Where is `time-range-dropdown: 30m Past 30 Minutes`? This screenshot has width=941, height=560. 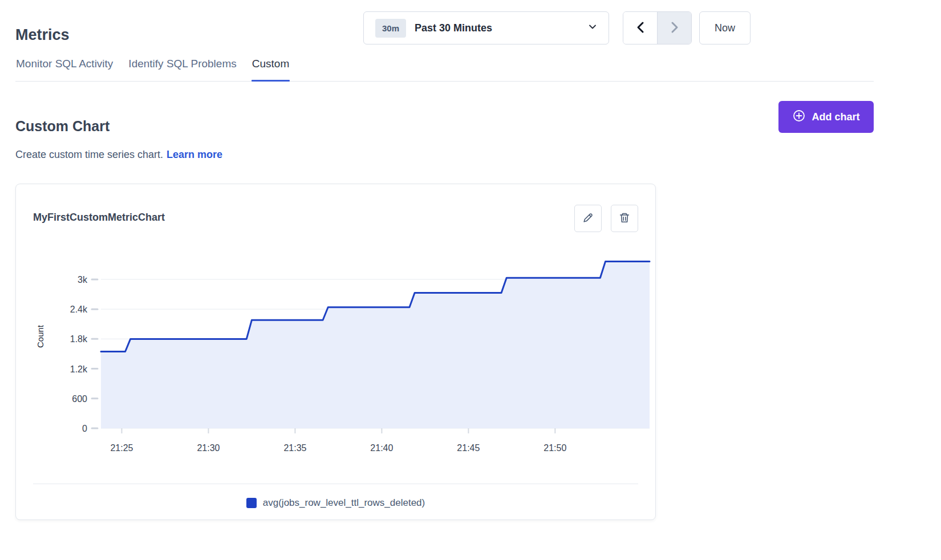
time-range-dropdown: 30m Past 30 Minutes is located at coordinates (486, 28).